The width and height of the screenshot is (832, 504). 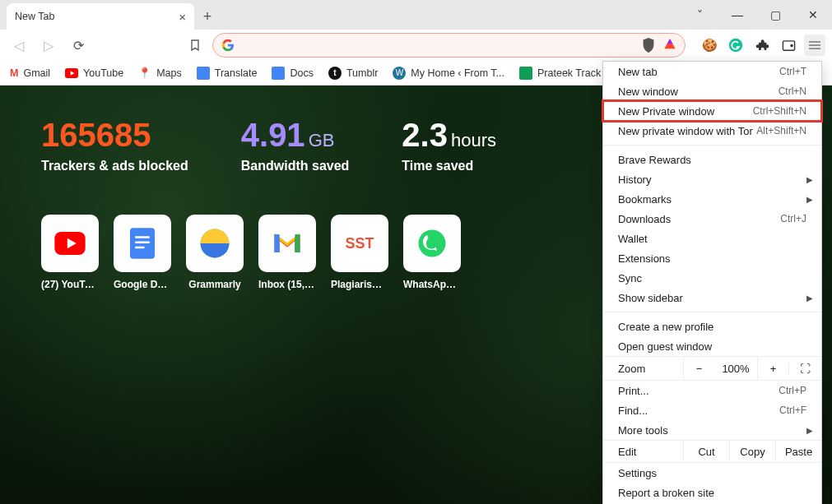 What do you see at coordinates (788, 45) in the screenshot?
I see `wallet-icon` at bounding box center [788, 45].